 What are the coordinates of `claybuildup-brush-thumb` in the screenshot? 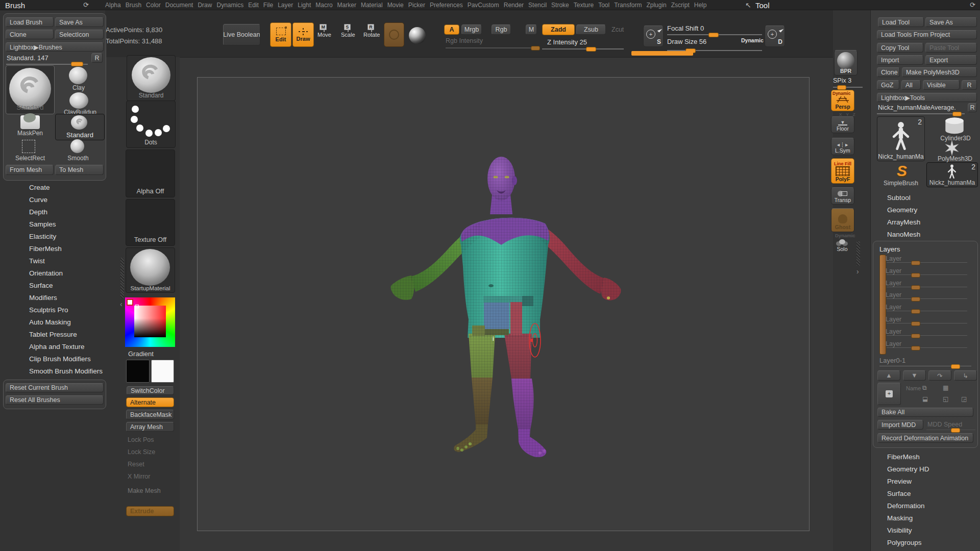 It's located at (79, 101).